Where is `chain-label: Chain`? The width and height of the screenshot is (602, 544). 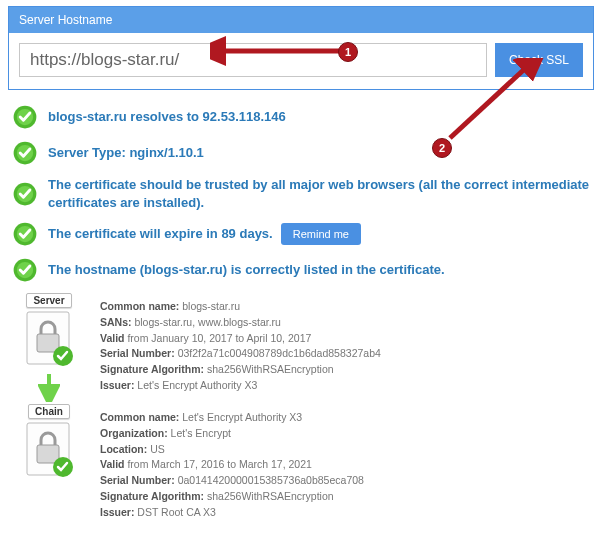
chain-label: Chain is located at coordinates (49, 412).